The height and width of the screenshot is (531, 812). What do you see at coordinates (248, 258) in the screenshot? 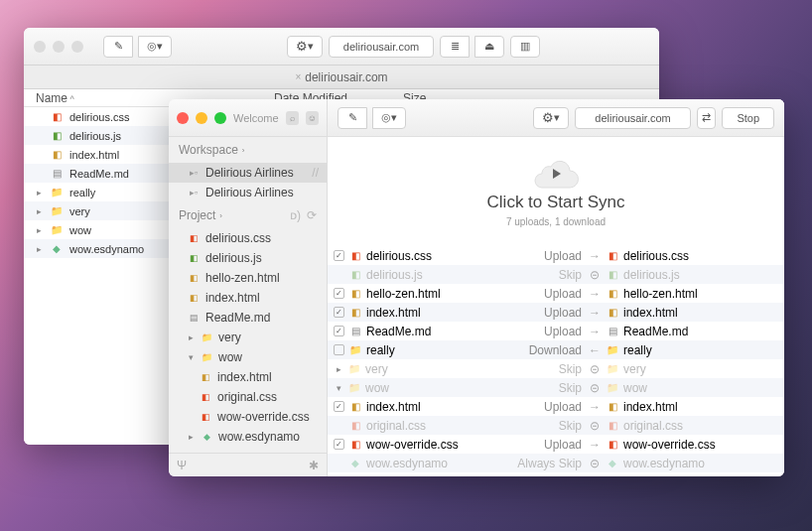
I see `project-item: ◧delirious.js` at bounding box center [248, 258].